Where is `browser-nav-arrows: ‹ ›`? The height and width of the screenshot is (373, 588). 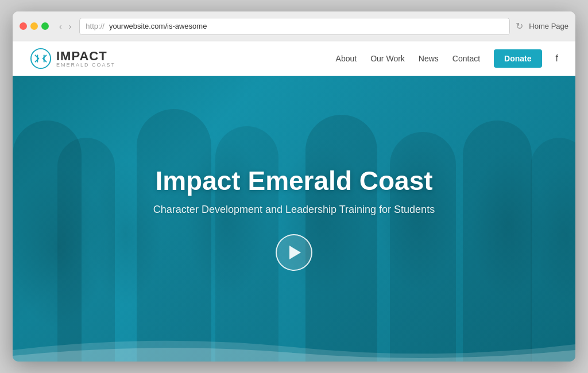
browser-nav-arrows: ‹ › is located at coordinates (65, 26).